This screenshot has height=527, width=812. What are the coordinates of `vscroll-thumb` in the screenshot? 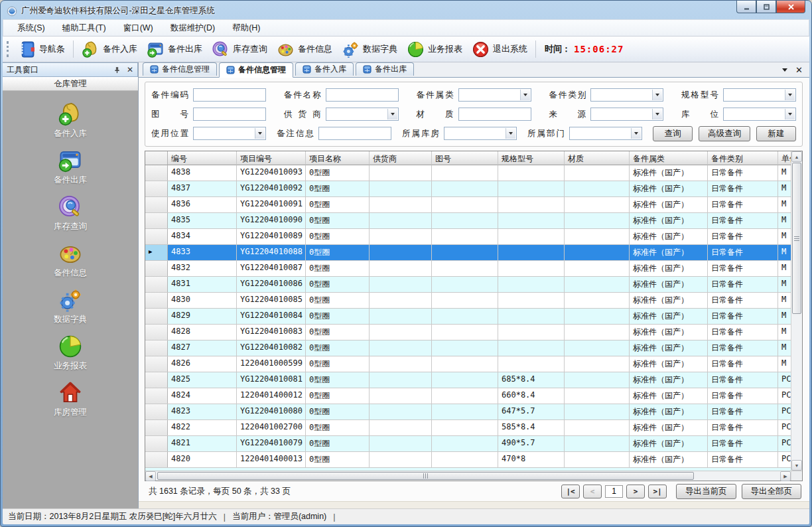 It's located at (797, 238).